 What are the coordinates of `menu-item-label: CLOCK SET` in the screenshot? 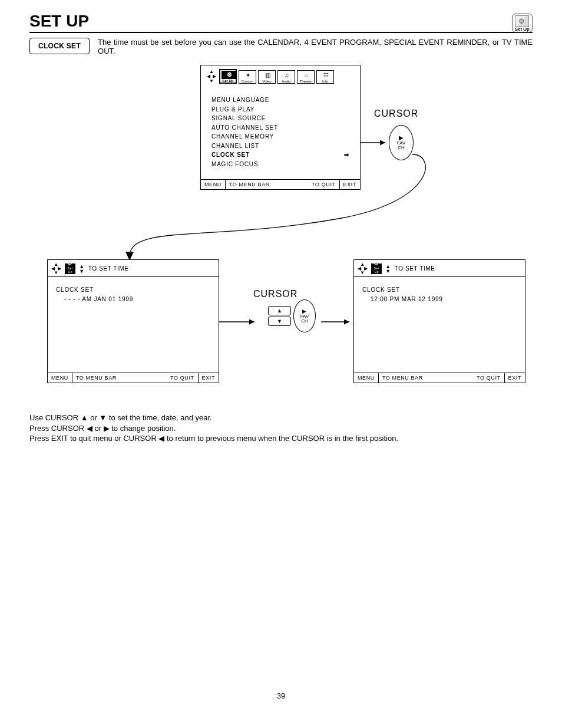 It's located at (231, 154).